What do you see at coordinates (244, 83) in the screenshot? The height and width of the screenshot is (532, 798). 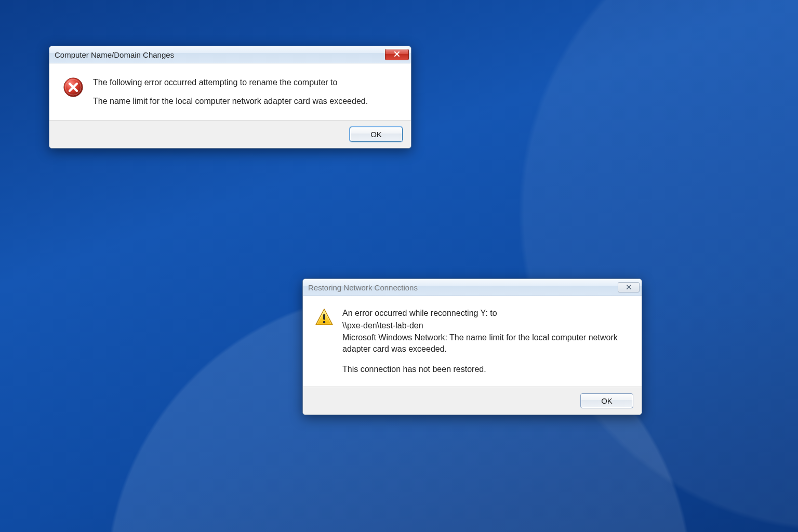 I see `message-line-1: The following error occurred attempting …` at bounding box center [244, 83].